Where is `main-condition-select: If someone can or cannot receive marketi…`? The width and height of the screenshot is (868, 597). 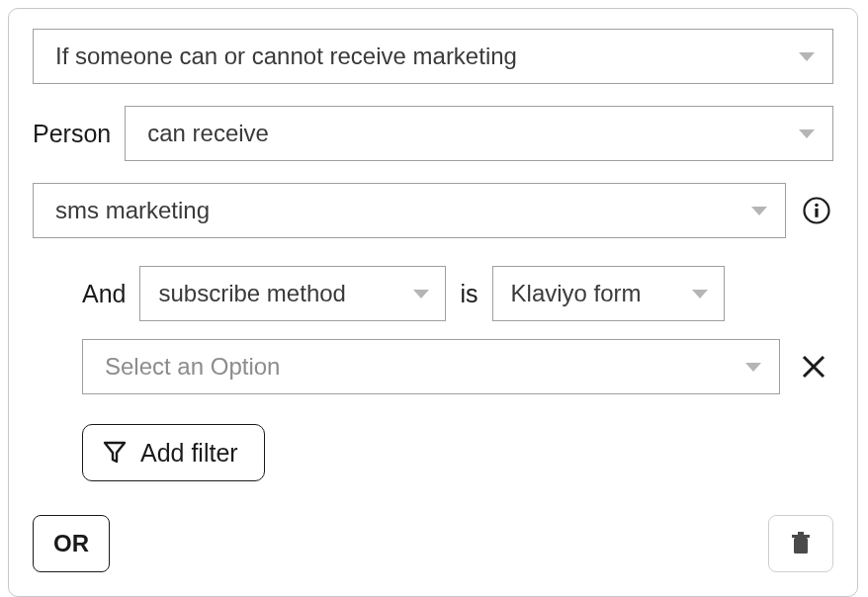 main-condition-select: If someone can or cannot receive marketi… is located at coordinates (433, 56).